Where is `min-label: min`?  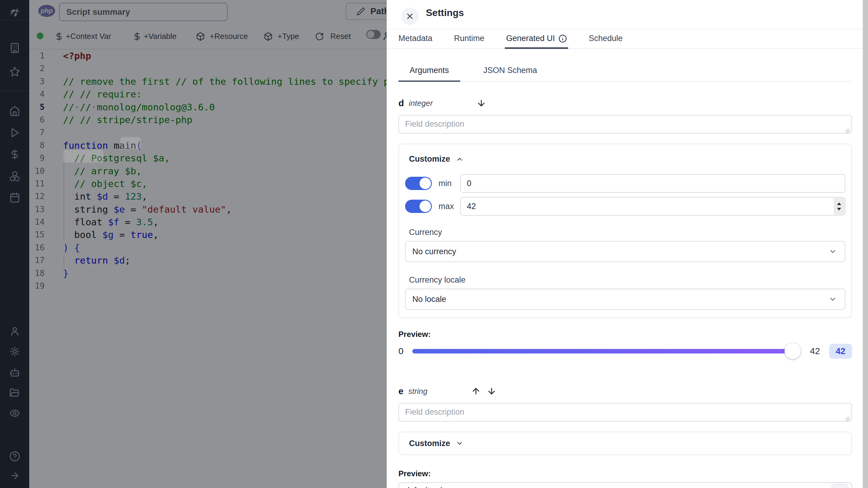 min-label: min is located at coordinates (445, 183).